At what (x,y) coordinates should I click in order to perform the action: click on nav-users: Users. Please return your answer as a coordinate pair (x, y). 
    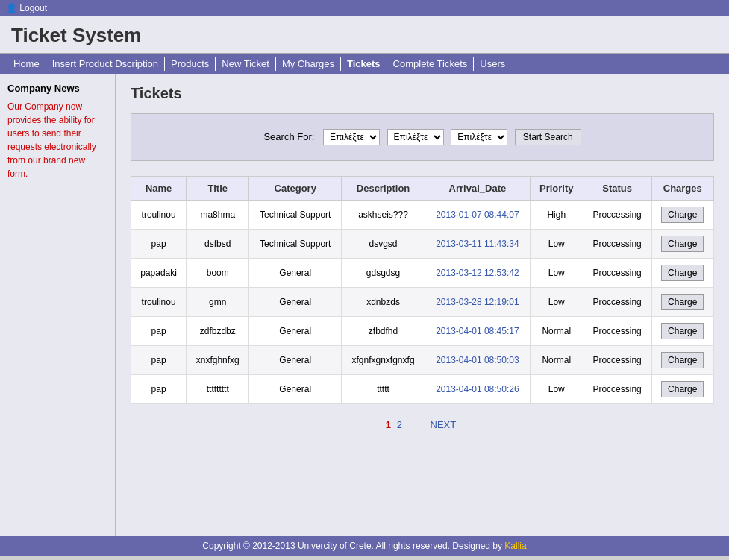
    Looking at the image, I should click on (492, 64).